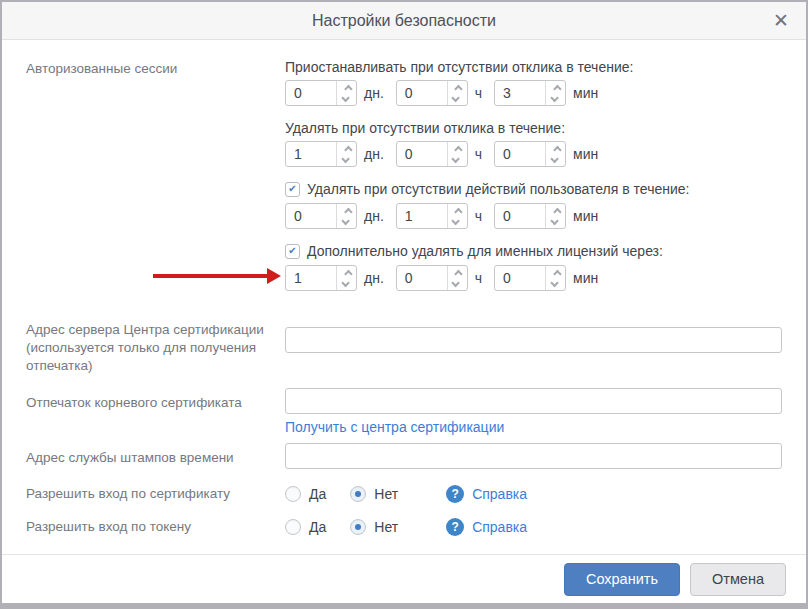  Describe the element at coordinates (534, 251) in the screenshot. I see `checkbox-row: ✔ Дополнительно удалять для именных лице…` at that location.